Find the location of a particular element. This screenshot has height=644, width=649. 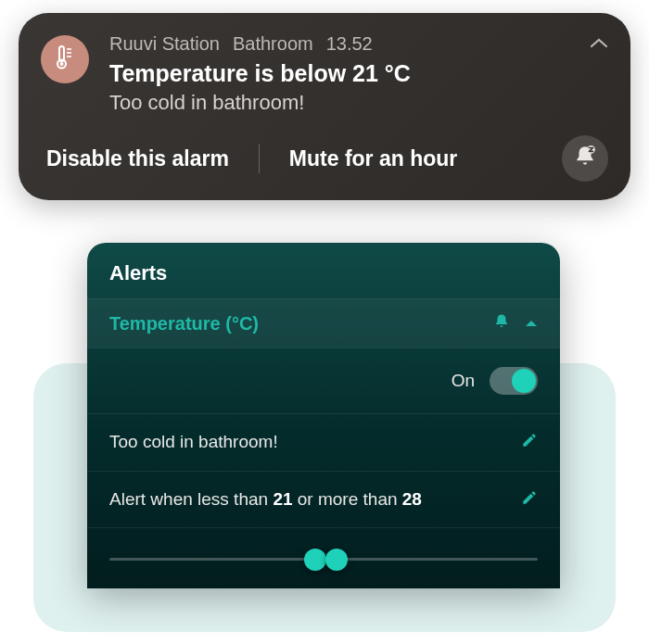

disable-alarm-button: Disable this alarm is located at coordinates (135, 159).